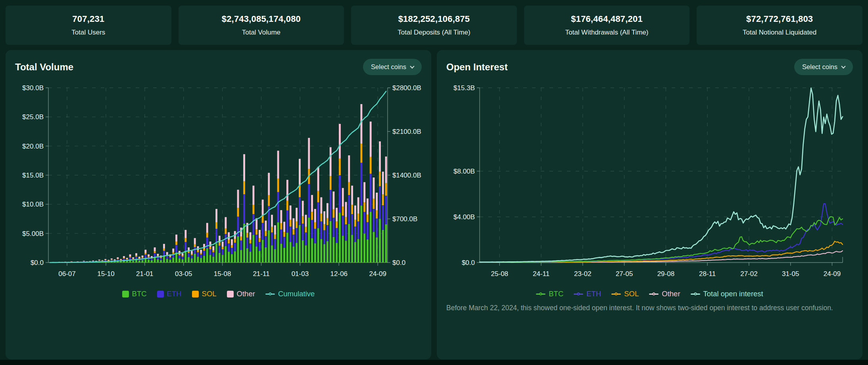  Describe the element at coordinates (780, 19) in the screenshot. I see `stat-value: $72,772,761,803` at that location.